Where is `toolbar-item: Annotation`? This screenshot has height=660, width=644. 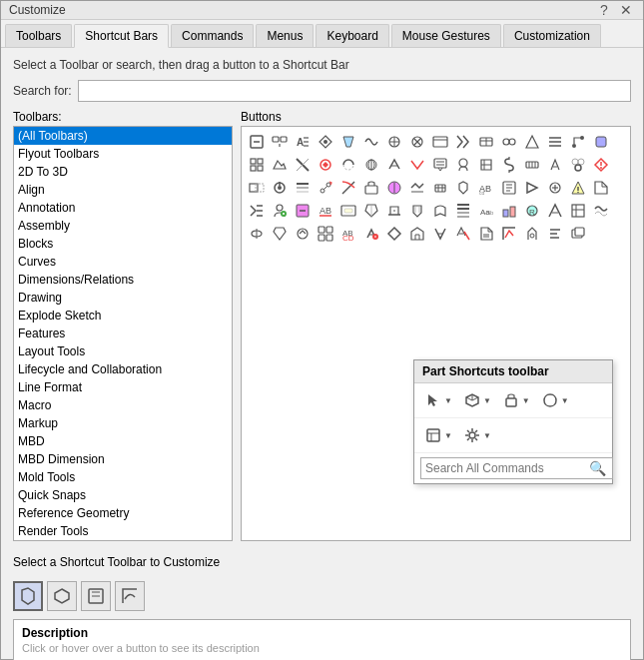
toolbar-item: Annotation is located at coordinates (123, 208).